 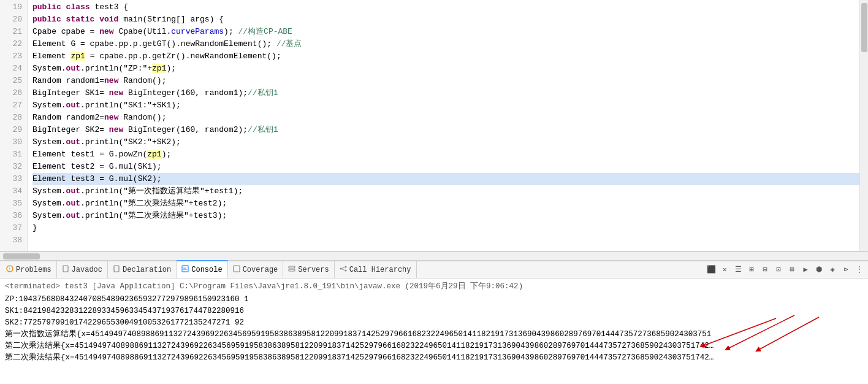 What do you see at coordinates (66, 270) in the screenshot?
I see `javadoc-icon` at bounding box center [66, 270].